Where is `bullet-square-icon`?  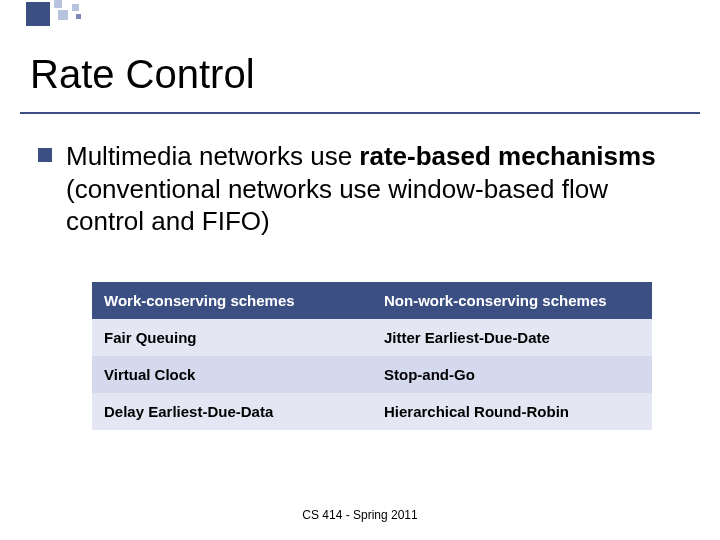 bullet-square-icon is located at coordinates (45, 155).